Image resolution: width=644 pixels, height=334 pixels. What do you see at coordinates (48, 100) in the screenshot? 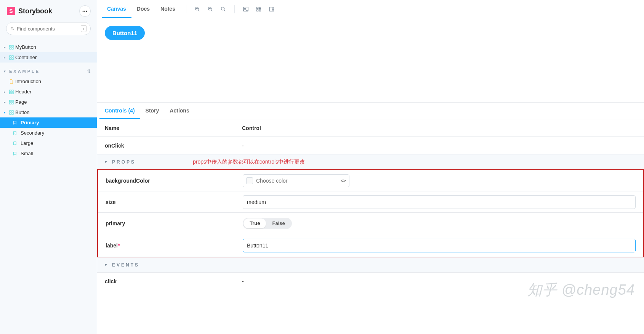
I see `tree: ▸ MyButton ▸ Container ▾ EXAMPLE ⇅ Intro…` at bounding box center [48, 100].